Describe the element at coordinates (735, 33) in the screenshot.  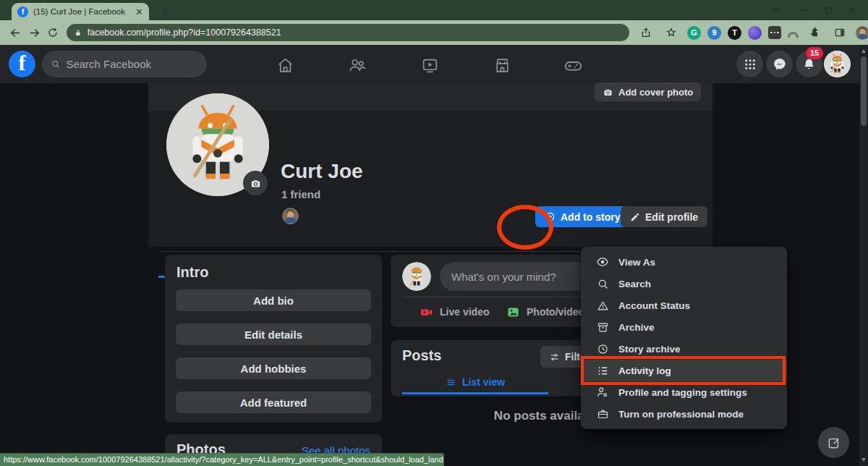
I see `t-extension-icon: T` at that location.